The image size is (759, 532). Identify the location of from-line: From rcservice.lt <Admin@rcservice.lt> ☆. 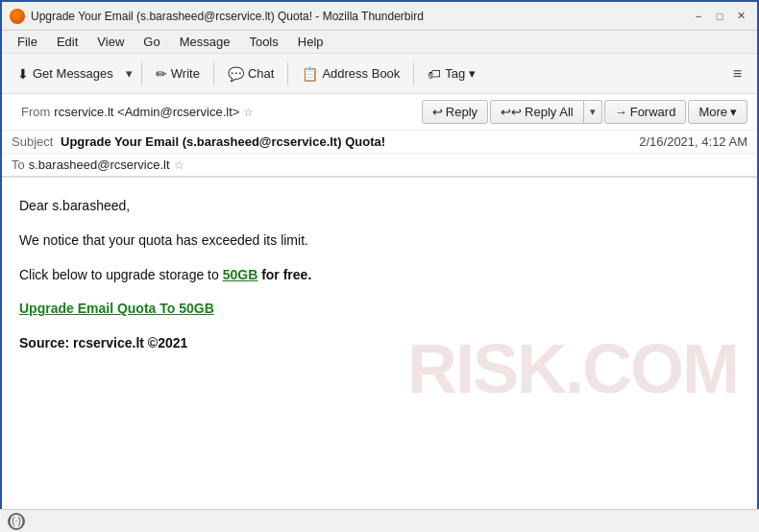
(137, 111).